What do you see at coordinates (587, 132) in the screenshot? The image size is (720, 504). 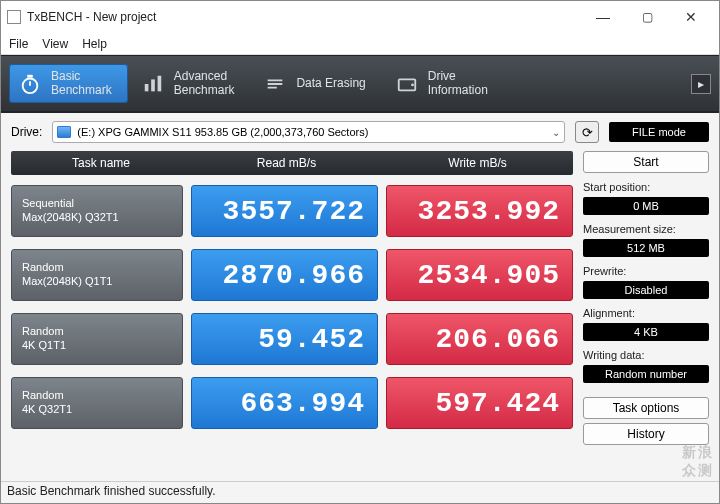 I see `reload-button: ⟳` at bounding box center [587, 132].